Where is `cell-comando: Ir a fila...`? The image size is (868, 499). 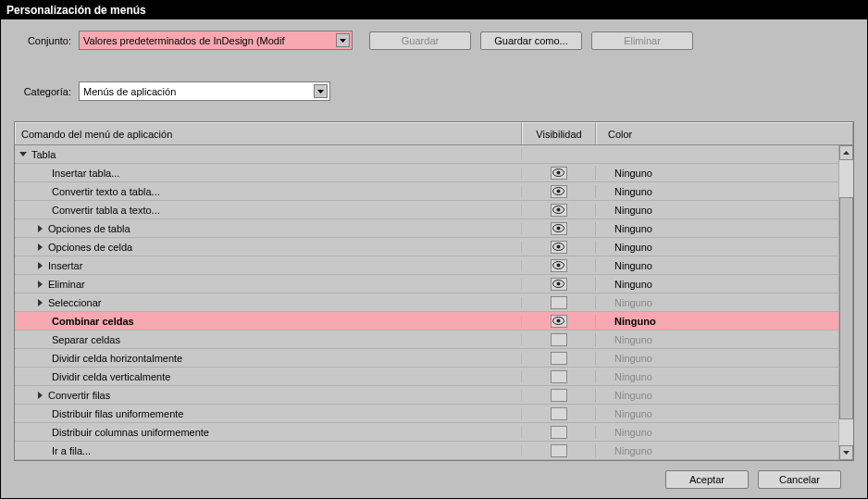 cell-comando: Ir a fila... is located at coordinates (268, 451).